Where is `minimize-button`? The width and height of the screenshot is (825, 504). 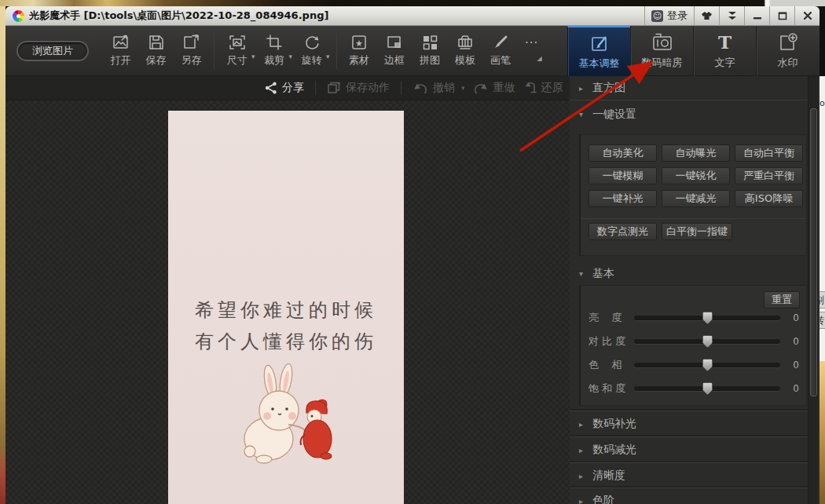
minimize-button is located at coordinates (757, 16).